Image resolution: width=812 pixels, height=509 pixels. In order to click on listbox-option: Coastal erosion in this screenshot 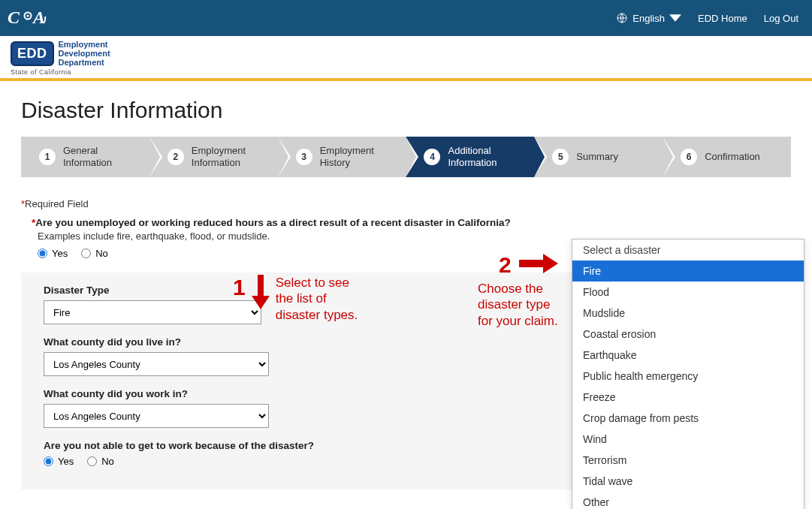, I will do `click(688, 334)`.